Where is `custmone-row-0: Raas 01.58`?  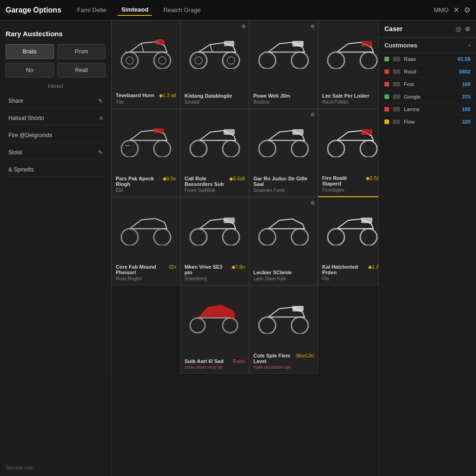 custmone-row-0: Raas 01.58 is located at coordinates (428, 60).